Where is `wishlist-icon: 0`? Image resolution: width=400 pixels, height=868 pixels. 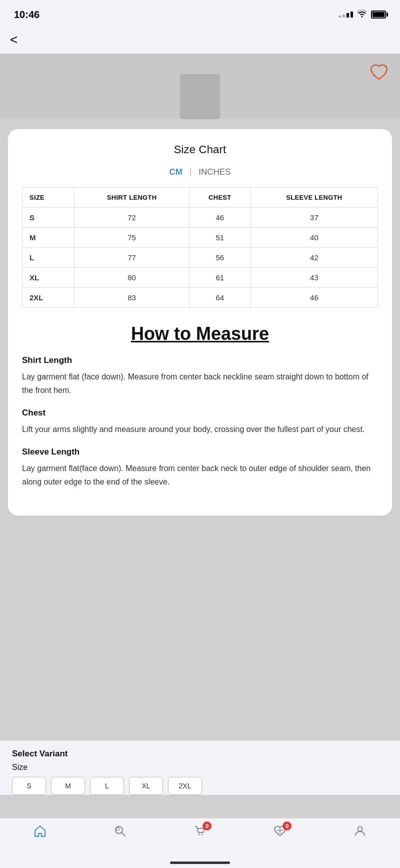 wishlist-icon: 0 is located at coordinates (280, 832).